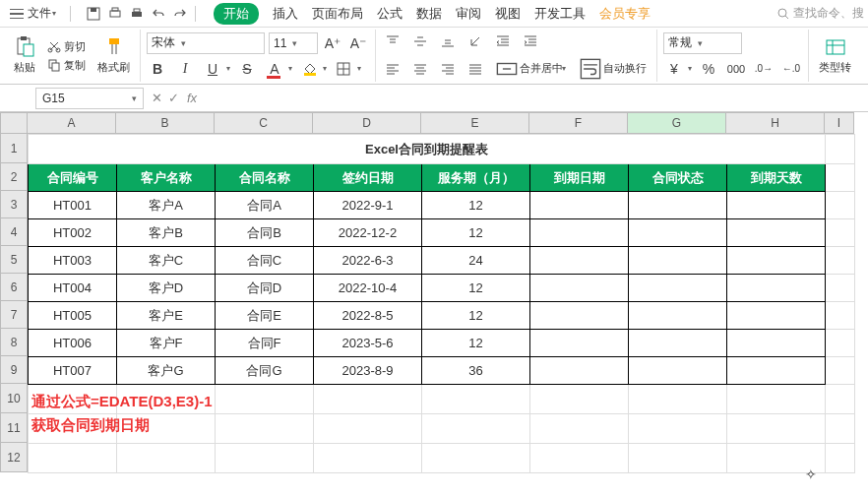 This screenshot has height=497, width=868. What do you see at coordinates (293, 43) in the screenshot?
I see `font-size-combo: 11▾` at bounding box center [293, 43].